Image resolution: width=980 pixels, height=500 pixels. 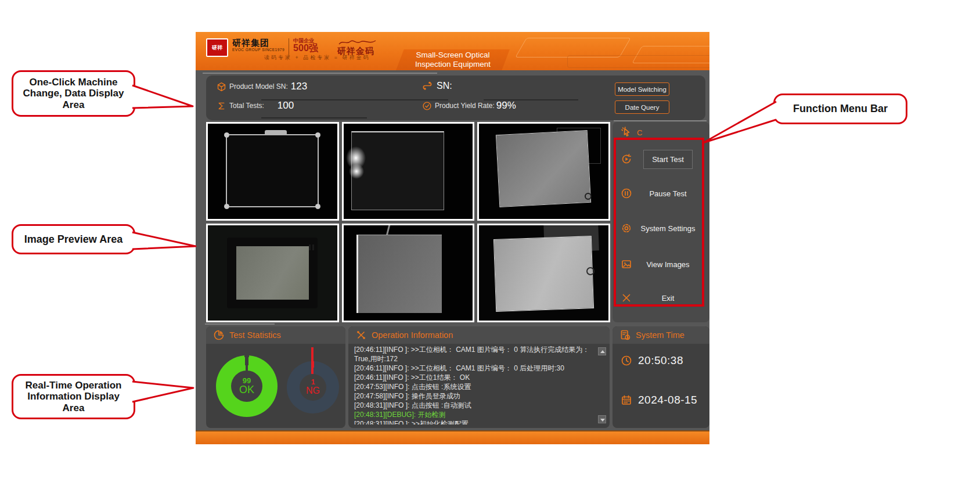 I want to click on log-line: [20:46:11][INFO ]: >>工位1结果： OK, so click(x=475, y=377).